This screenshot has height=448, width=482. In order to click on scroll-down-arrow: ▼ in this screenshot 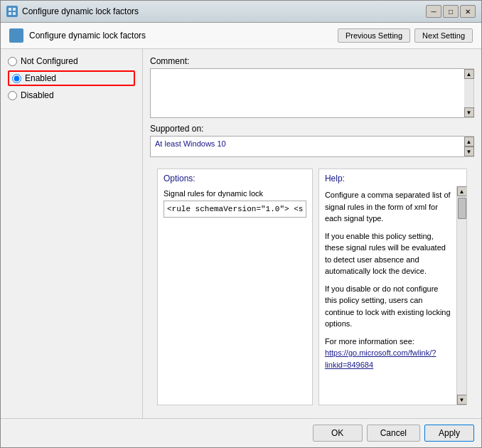, I will do `click(469, 112)`.